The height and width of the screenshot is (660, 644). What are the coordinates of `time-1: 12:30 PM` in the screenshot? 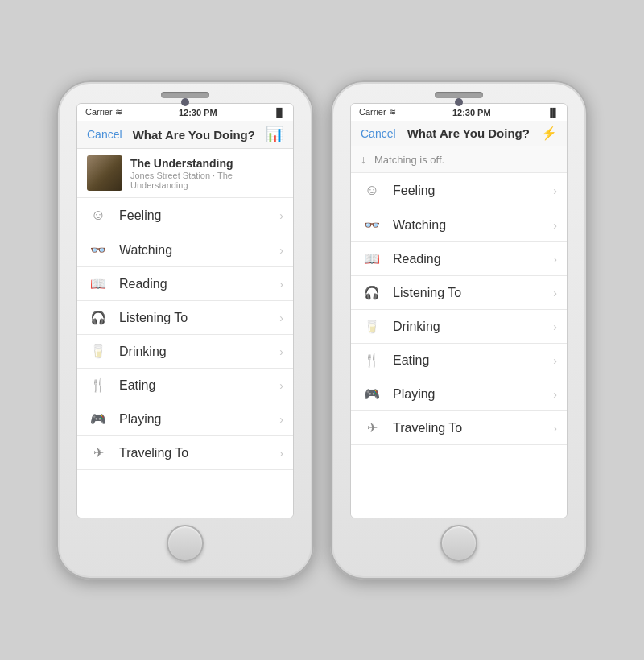 It's located at (198, 113).